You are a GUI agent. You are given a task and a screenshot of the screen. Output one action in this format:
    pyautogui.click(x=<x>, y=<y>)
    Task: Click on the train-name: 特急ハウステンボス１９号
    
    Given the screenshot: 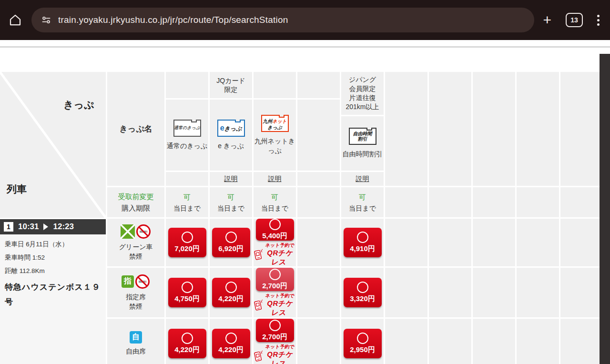 What is the action you would take?
    pyautogui.click(x=53, y=294)
    